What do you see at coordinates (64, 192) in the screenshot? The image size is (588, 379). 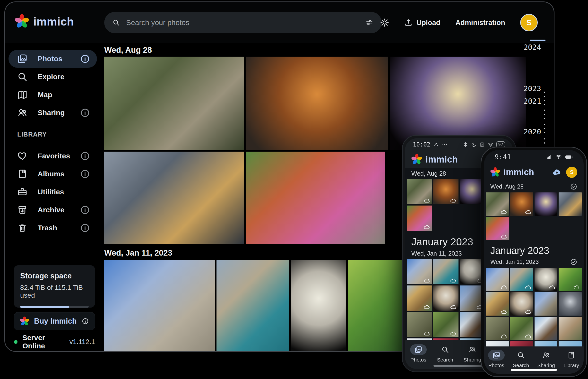 I see `sidebar-item-label: Utilities` at bounding box center [64, 192].